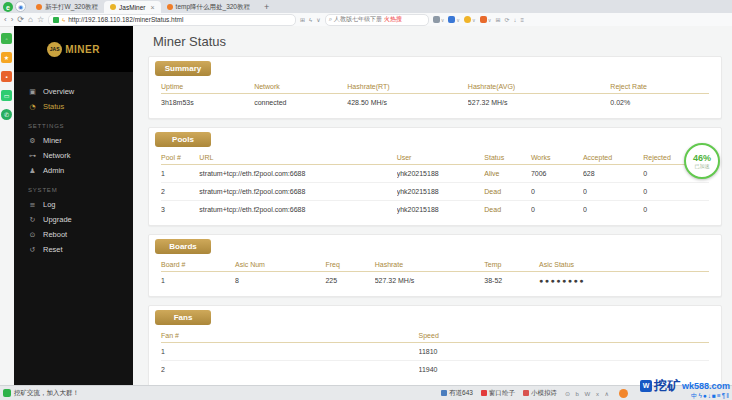 The height and width of the screenshot is (400, 732). I want to click on sidebar-item-label: Miner, so click(52, 140).